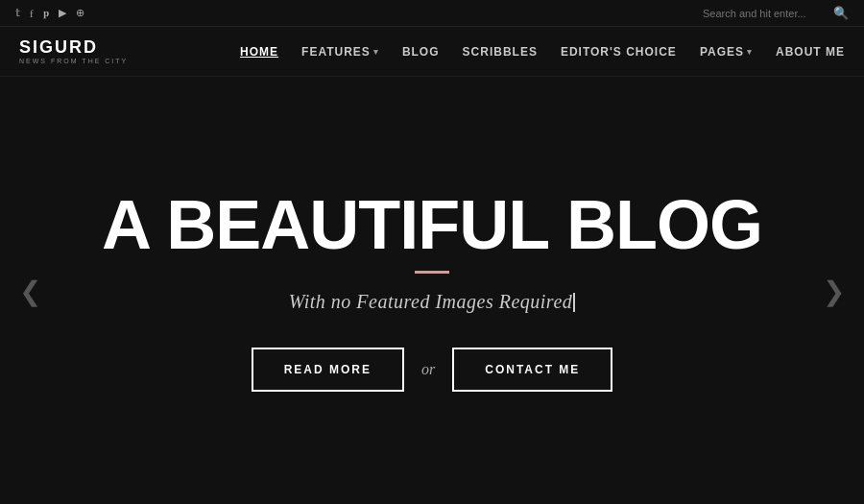 The image size is (864, 504). I want to click on twitter-icon: 𝕥, so click(17, 13).